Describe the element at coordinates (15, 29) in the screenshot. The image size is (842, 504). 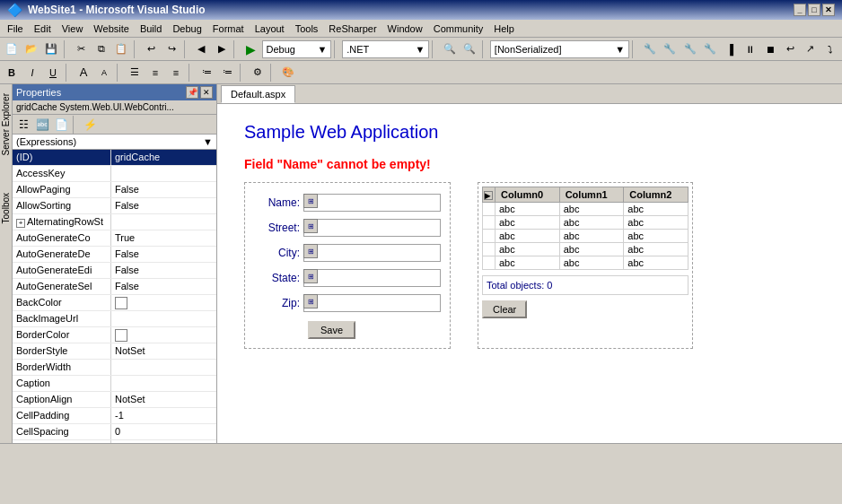
I see `menu-file: File` at that location.